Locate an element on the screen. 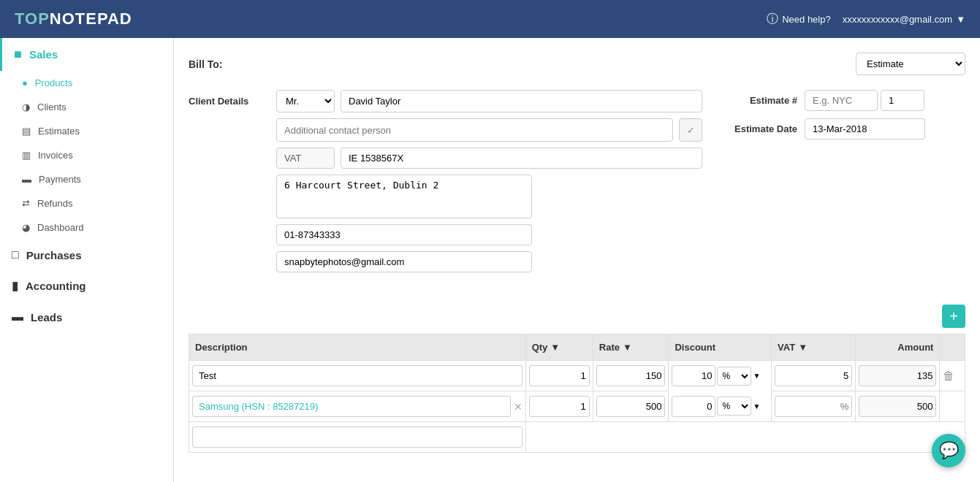 This screenshot has width=980, height=482. user-menu: xxxxxxxxxxxx@gmail.com ▼ is located at coordinates (904, 19).